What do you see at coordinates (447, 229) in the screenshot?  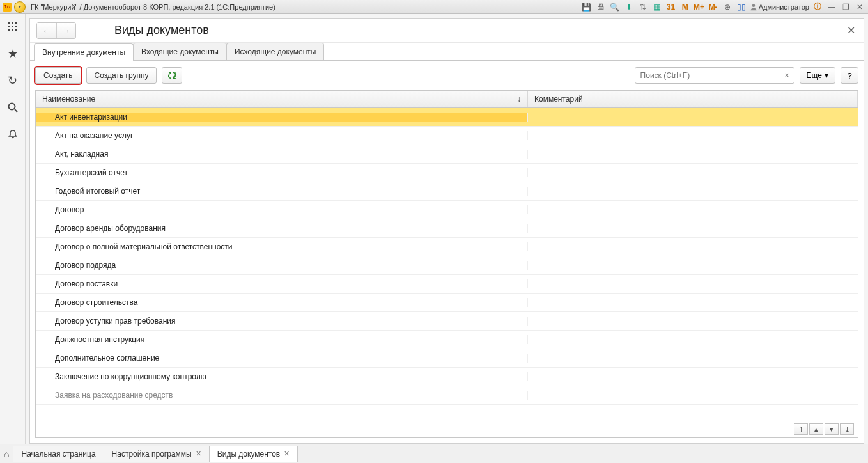 I see `table-row: Договор аренды оборудования` at bounding box center [447, 229].